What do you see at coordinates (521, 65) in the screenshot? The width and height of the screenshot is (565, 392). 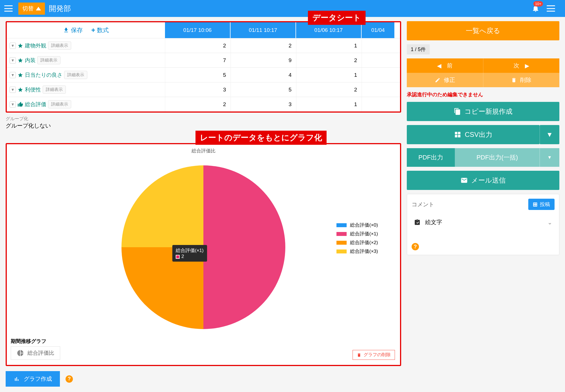 I see `next-button: 次 ▶` at bounding box center [521, 65].